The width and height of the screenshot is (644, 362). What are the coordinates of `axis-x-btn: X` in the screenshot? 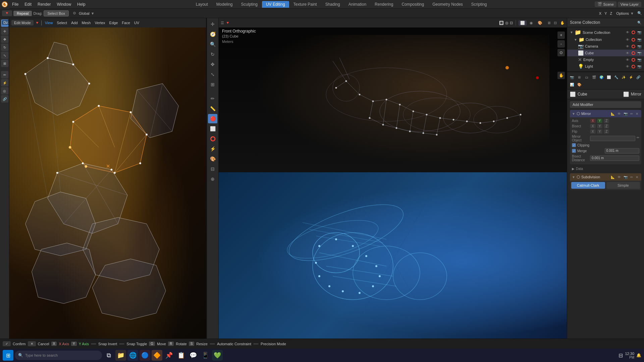 It's located at (593, 121).